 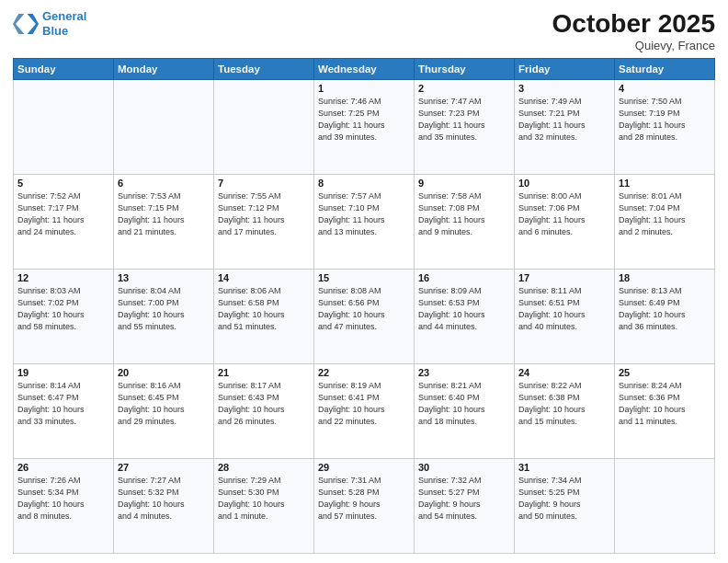 What do you see at coordinates (26, 24) in the screenshot?
I see `logo-icon` at bounding box center [26, 24].